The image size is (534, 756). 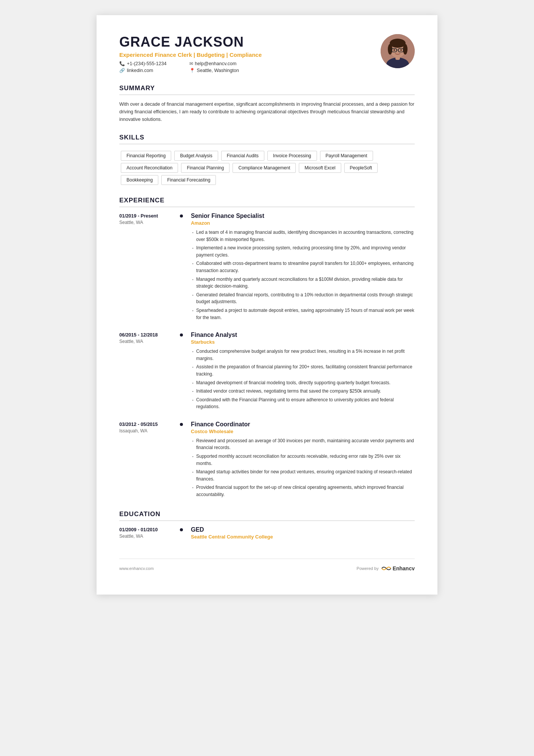 What do you see at coordinates (398, 51) in the screenshot?
I see `avatar` at bounding box center [398, 51].